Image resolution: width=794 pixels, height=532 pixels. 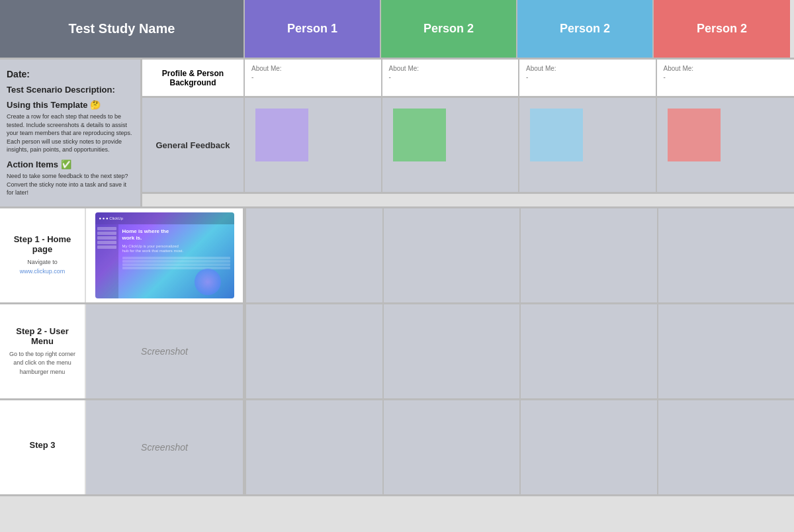 I want to click on sticky-note-blue, so click(x=556, y=135).